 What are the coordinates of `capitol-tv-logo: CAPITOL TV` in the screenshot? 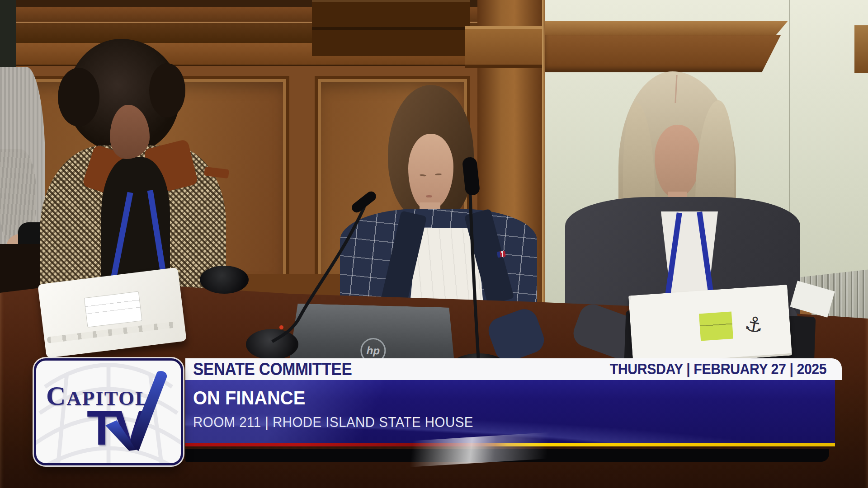 It's located at (108, 412).